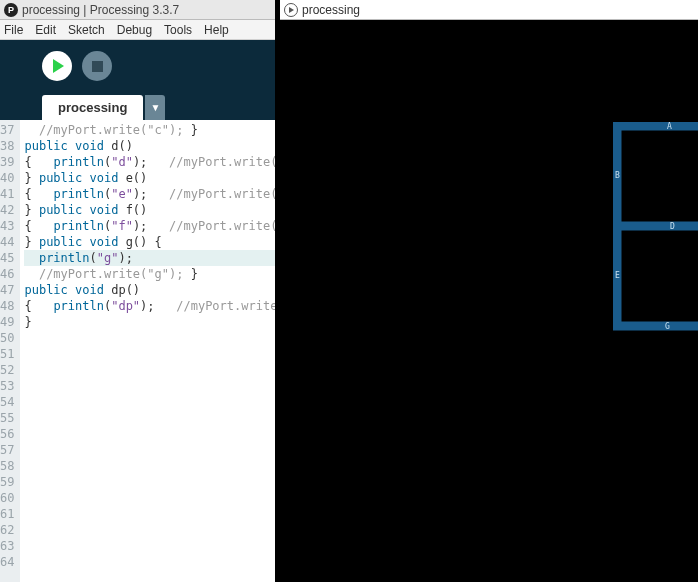 The image size is (698, 582). Describe the element at coordinates (93, 162) in the screenshot. I see `code-line: println("d");` at that location.